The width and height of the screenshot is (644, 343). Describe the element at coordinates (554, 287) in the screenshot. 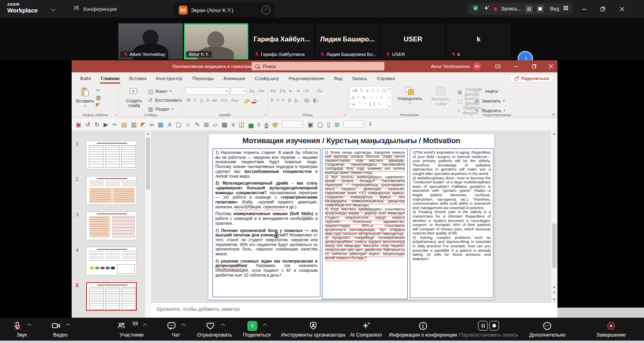

I see `previous-slide-button: ▲` at that location.